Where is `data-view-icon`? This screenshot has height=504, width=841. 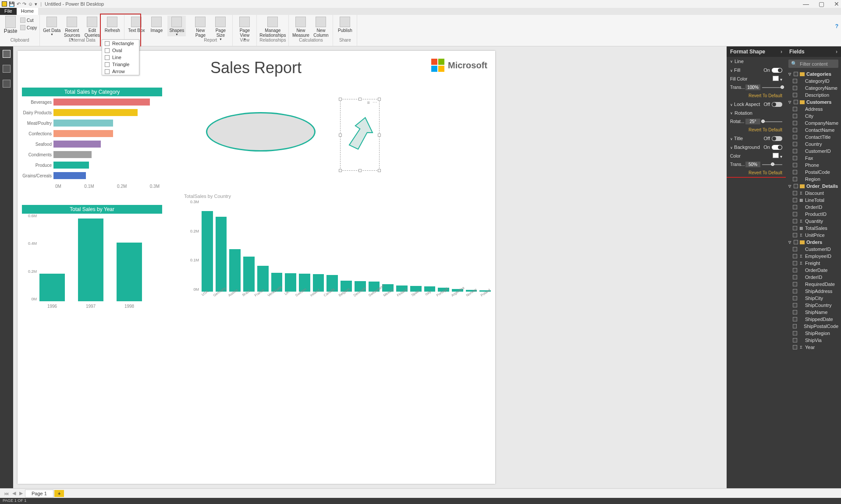
data-view-icon is located at coordinates (7, 69).